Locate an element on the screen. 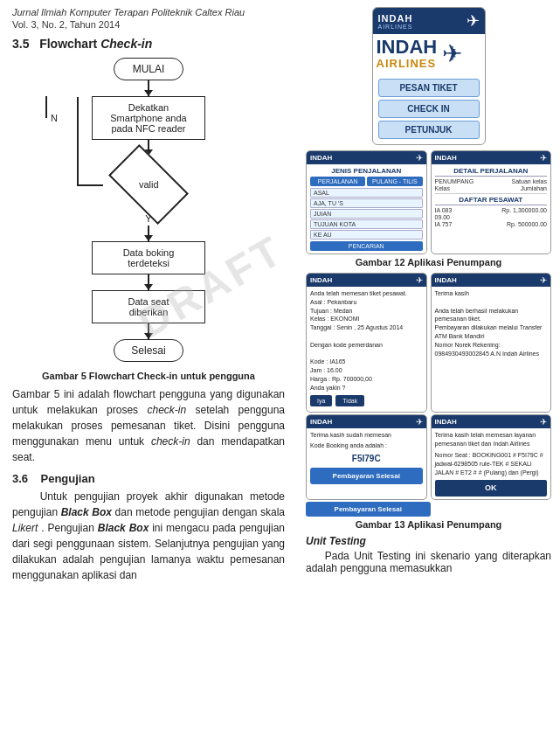 The height and width of the screenshot is (750, 560). confirm-right-text: Terima kasih Anda telah berhasil melakuk… is located at coordinates (491, 323).